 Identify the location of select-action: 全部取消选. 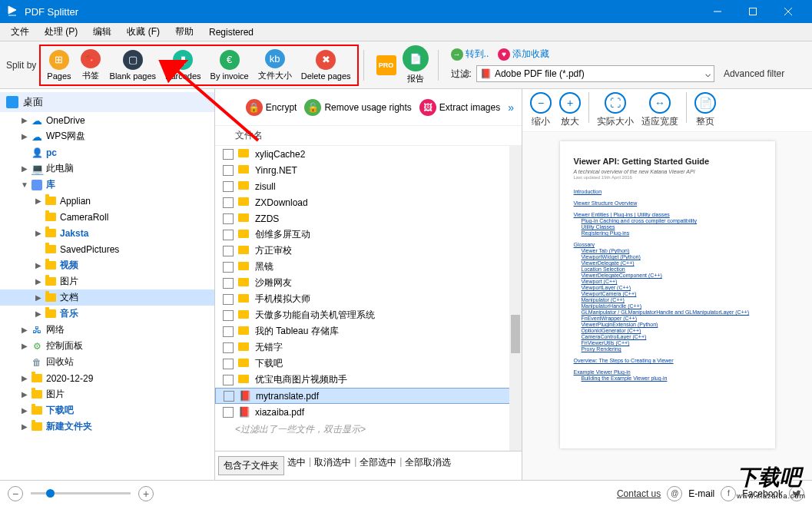
(428, 465).